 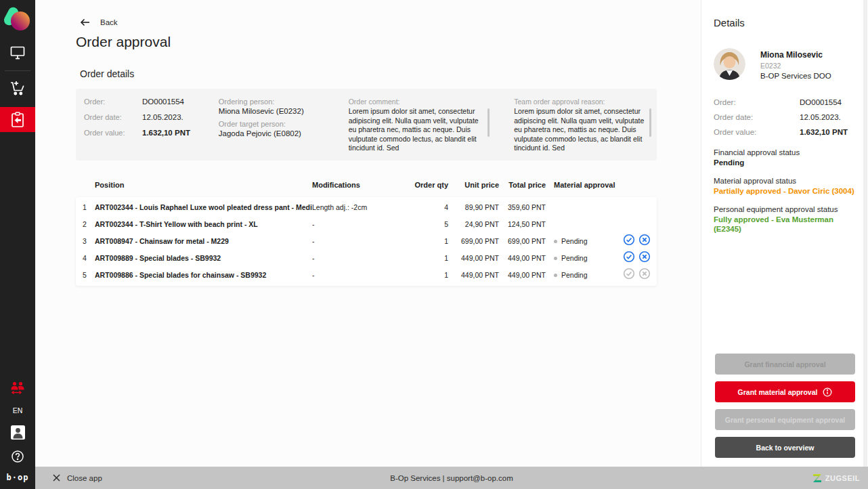 What do you see at coordinates (366, 241) in the screenshot?
I see `table-row: 3 ART008947 - Chainsaw for metal - M229 …` at bounding box center [366, 241].